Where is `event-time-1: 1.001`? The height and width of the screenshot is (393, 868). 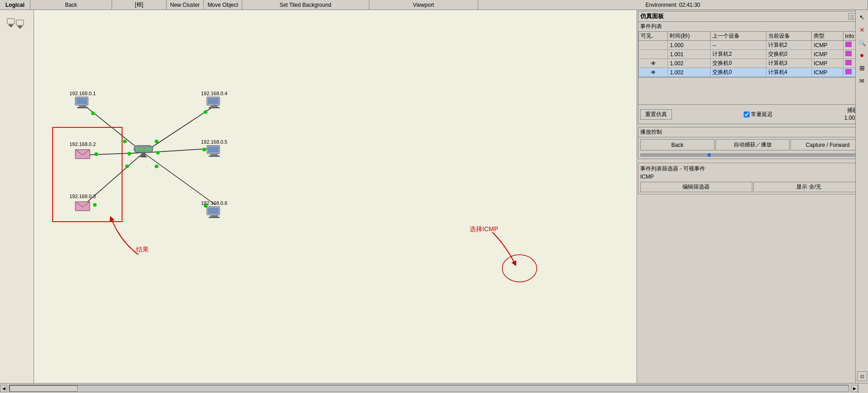
event-time-1: 1.001 is located at coordinates (689, 54).